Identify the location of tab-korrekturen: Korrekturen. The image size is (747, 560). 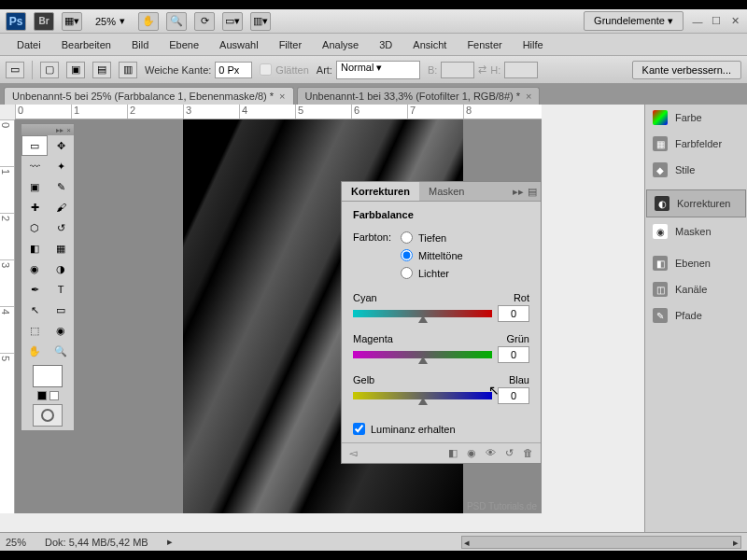
(381, 191).